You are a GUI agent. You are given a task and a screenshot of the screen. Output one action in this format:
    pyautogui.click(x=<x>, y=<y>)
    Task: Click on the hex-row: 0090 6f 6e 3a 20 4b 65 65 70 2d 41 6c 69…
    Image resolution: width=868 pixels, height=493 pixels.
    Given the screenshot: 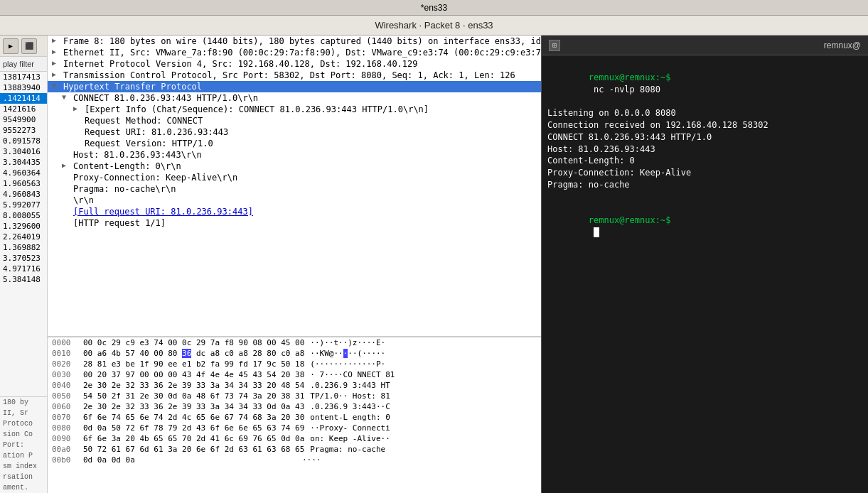 What is the action you would take?
    pyautogui.click(x=294, y=439)
    